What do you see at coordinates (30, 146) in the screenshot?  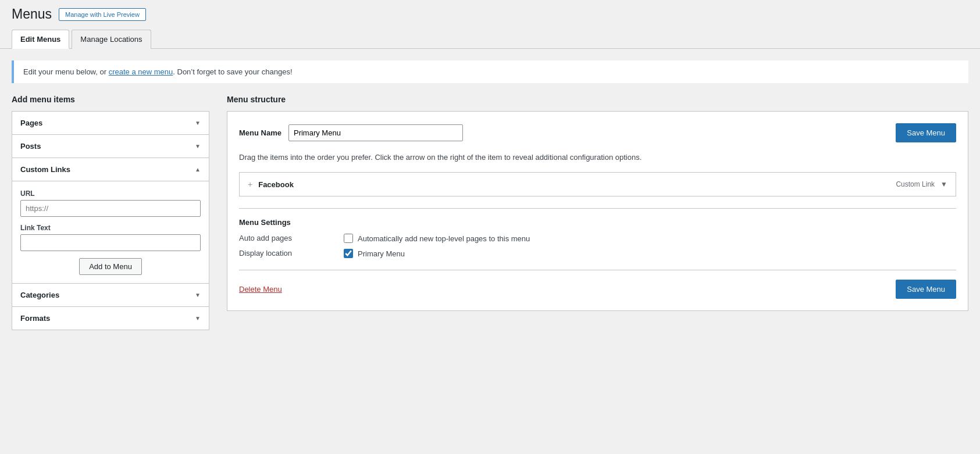 I see `accordion-posts-label: Posts` at bounding box center [30, 146].